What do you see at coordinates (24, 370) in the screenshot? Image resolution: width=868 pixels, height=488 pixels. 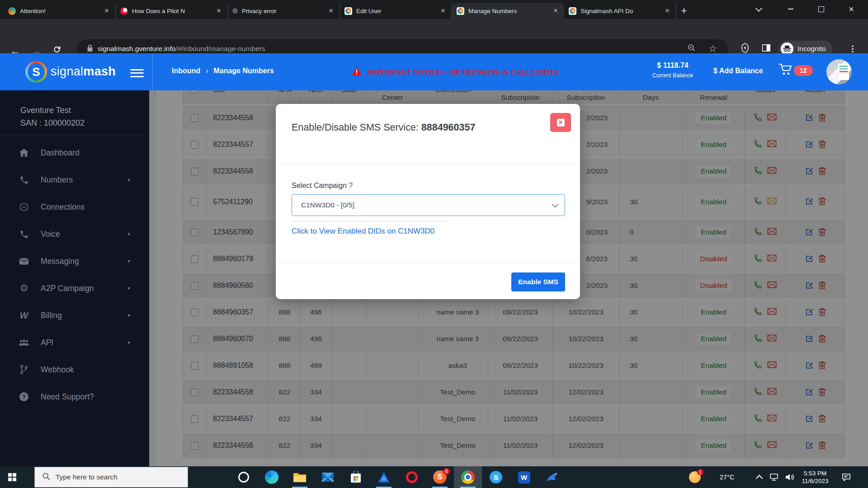 I see `branch-icon` at bounding box center [24, 370].